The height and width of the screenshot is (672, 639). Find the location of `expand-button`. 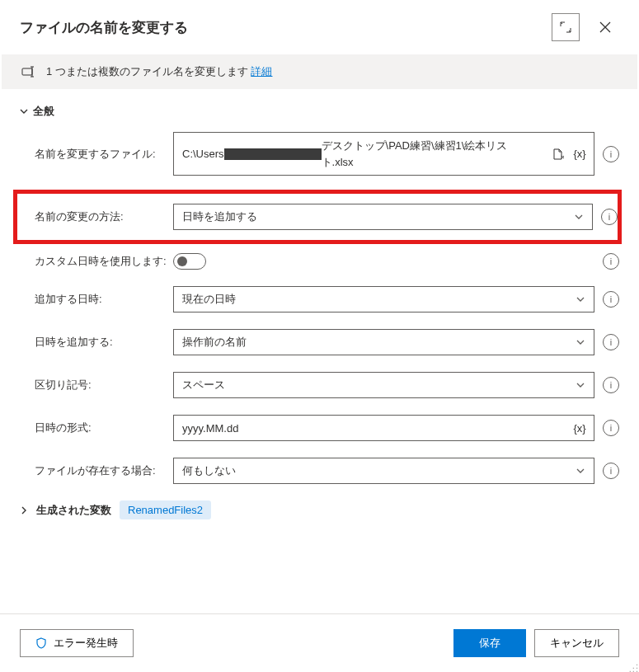

expand-button is located at coordinates (566, 27).